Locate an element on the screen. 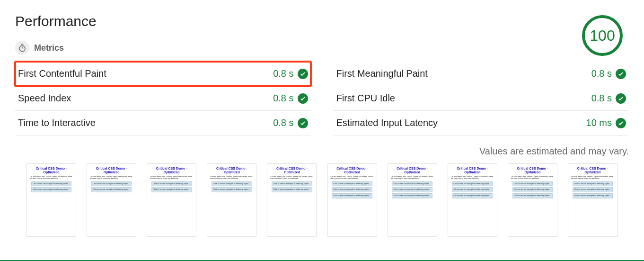 The height and width of the screenshot is (261, 644). metrics-section-label: Metrics is located at coordinates (49, 48).